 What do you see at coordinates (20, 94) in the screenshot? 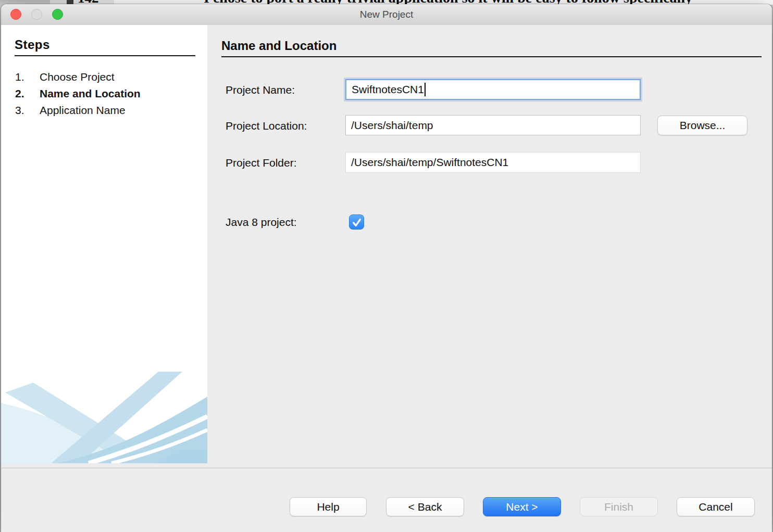
I see `step-number: 2.` at bounding box center [20, 94].